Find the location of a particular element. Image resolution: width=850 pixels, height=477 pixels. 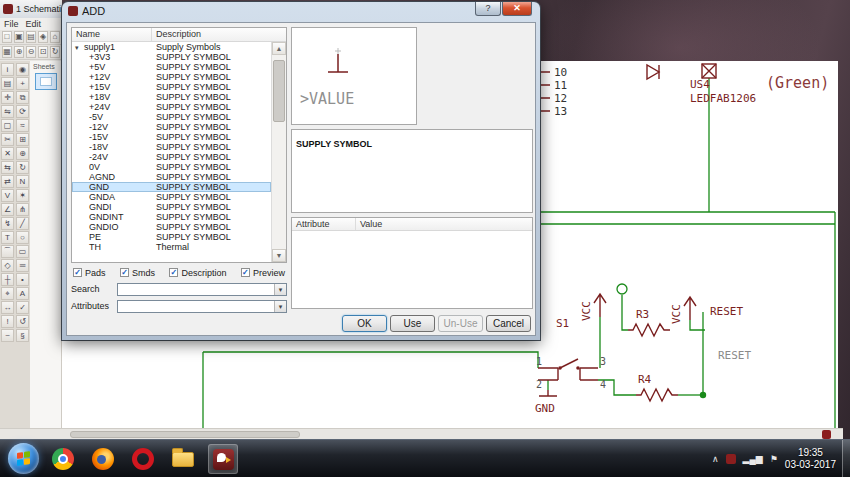

tool-invoke-icon: ↯ is located at coordinates (8, 224).